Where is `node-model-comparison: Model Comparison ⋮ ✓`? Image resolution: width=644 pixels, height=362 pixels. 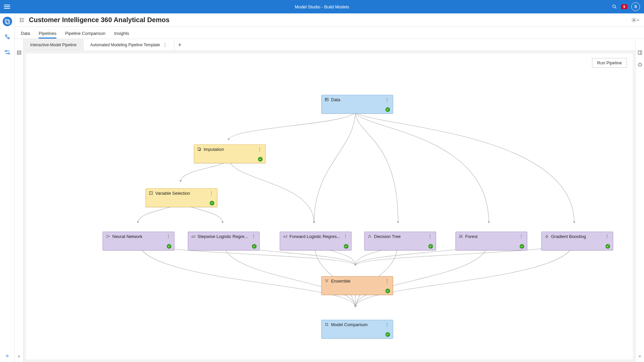
node-model-comparison: Model Comparison ⋮ ✓ is located at coordinates (357, 329).